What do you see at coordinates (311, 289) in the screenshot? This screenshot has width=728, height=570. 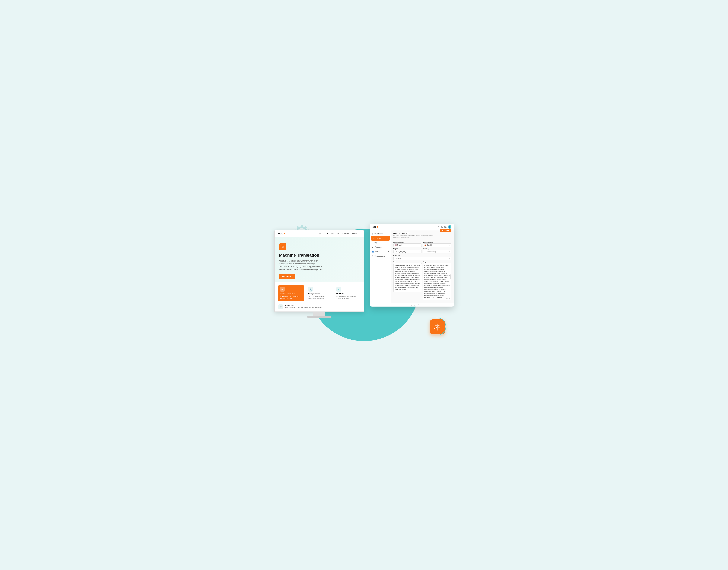 I see `anonymization-icon: 🔧` at bounding box center [311, 289].